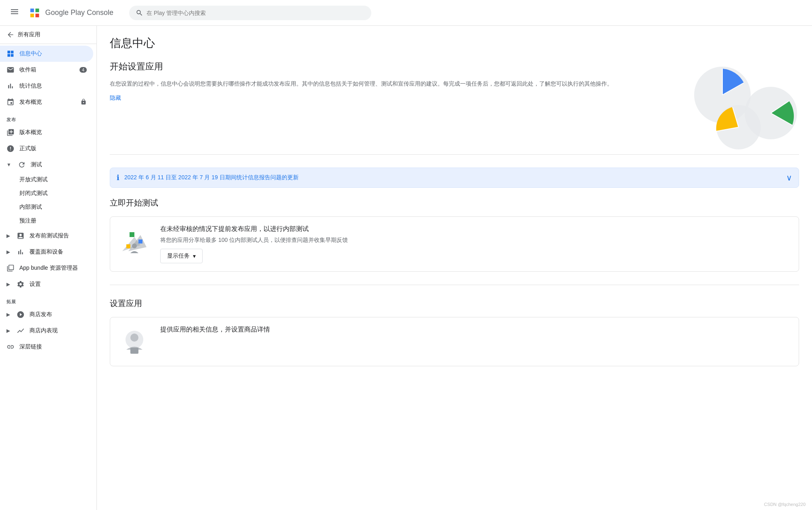  What do you see at coordinates (48, 268) in the screenshot?
I see `sidebar-item-appbundle-label: App bundle 资源管理器` at bounding box center [48, 268].